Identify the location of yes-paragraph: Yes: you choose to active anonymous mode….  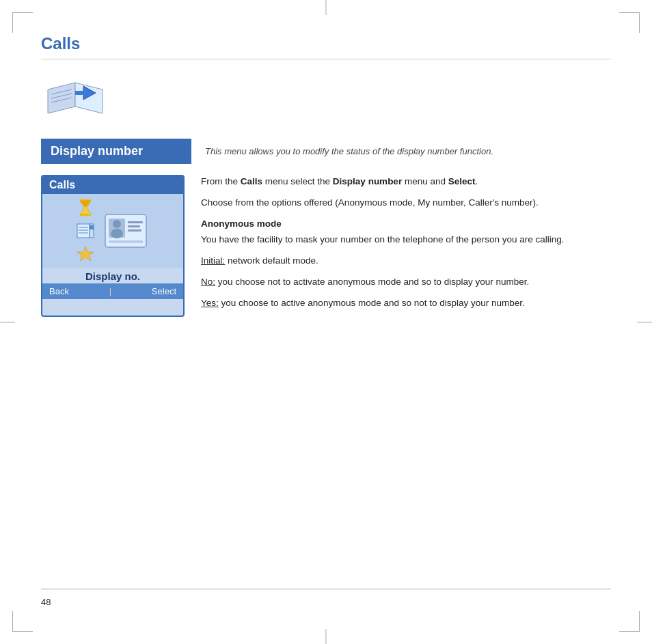
(406, 303).